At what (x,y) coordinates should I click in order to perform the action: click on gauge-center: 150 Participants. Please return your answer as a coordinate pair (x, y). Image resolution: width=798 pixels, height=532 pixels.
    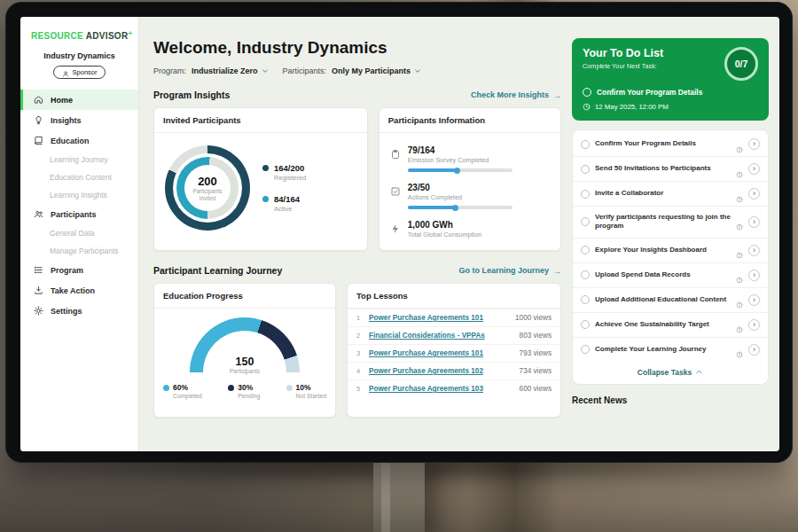
    Looking at the image, I should click on (245, 365).